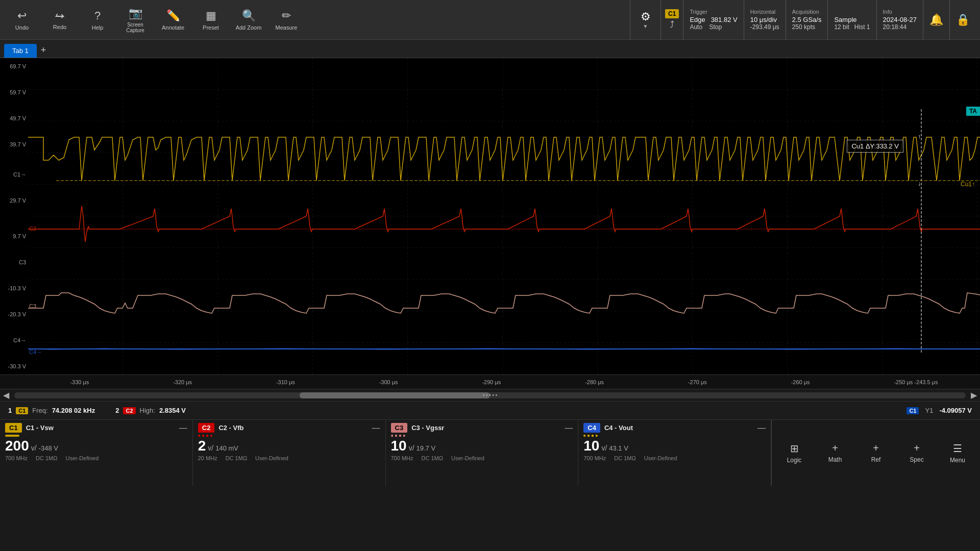 The image size is (980, 551). Describe the element at coordinates (96, 458) in the screenshot. I see `ch1-info: 700 MHz DC 1MΩ User-Defined` at that location.